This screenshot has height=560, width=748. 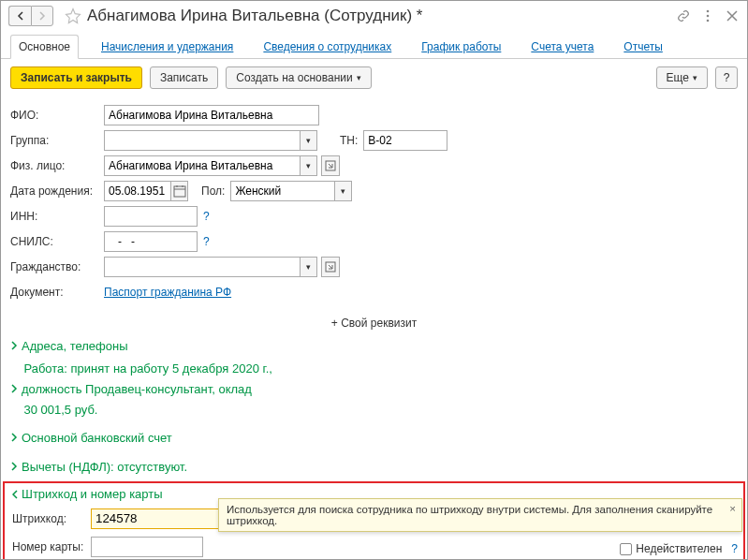 I want to click on citizenship-label: Гражданство:, so click(x=57, y=267).